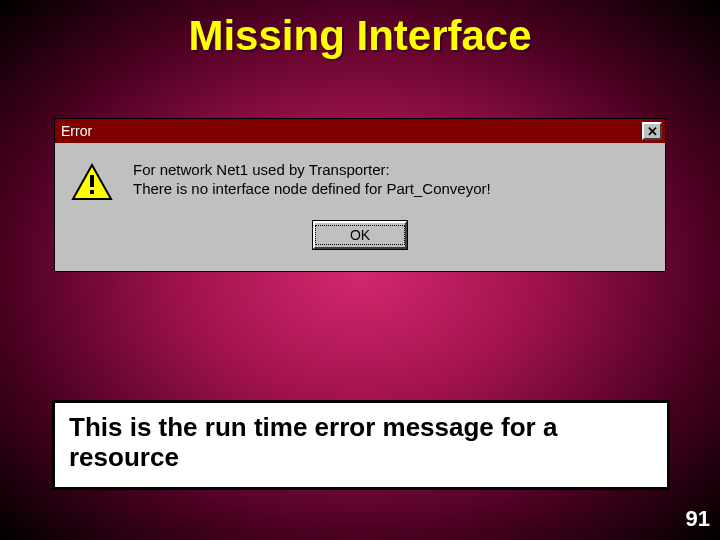 The image size is (720, 540). I want to click on slide-title: Missing Interface, so click(360, 30).